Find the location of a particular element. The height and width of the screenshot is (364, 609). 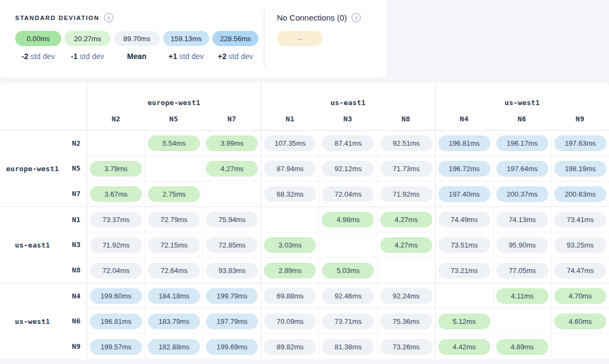

latency-pill: 72.15ms is located at coordinates (174, 245).